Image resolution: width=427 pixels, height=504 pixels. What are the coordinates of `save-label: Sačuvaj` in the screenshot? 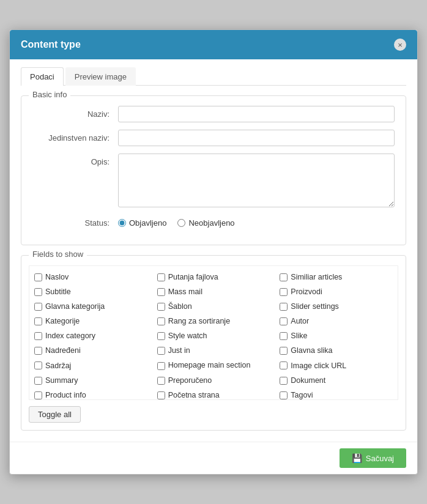 It's located at (380, 459).